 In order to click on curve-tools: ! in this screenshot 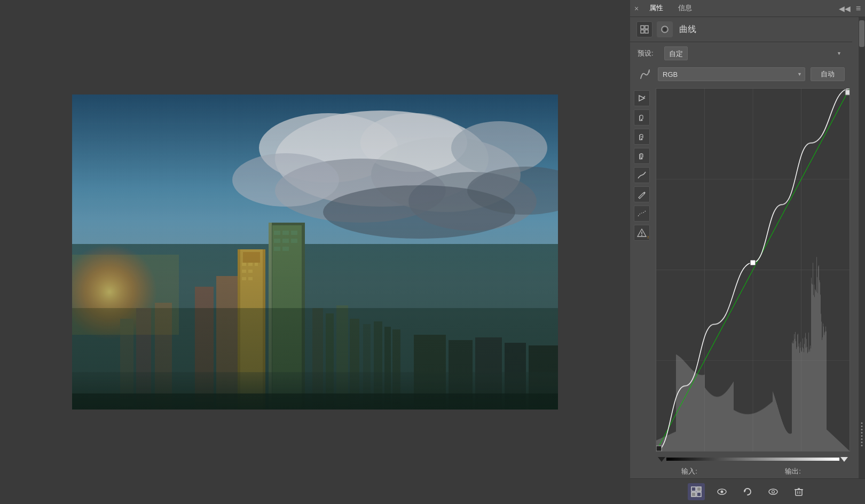, I will do `click(642, 275)`.